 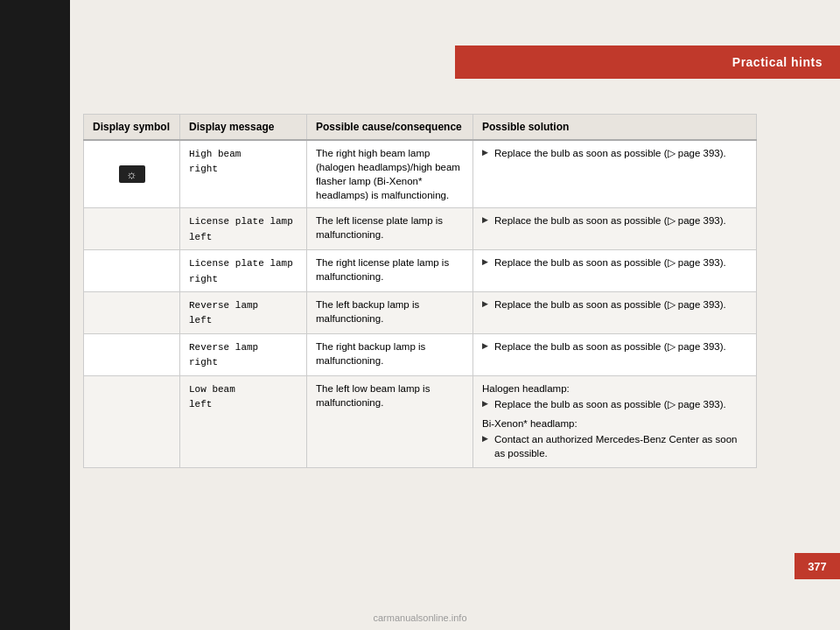 What do you see at coordinates (420, 354) in the screenshot?
I see `table-row: Reverse lamp rightThe right backup lamp …` at bounding box center [420, 354].